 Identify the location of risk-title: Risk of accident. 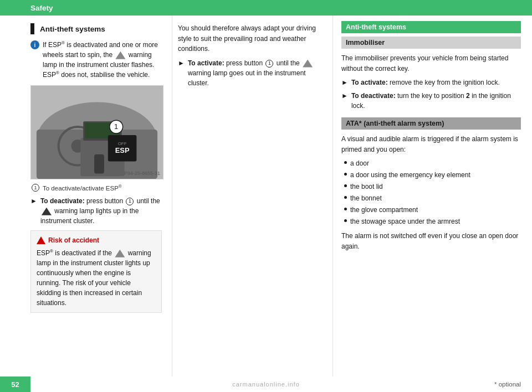
(96, 240).